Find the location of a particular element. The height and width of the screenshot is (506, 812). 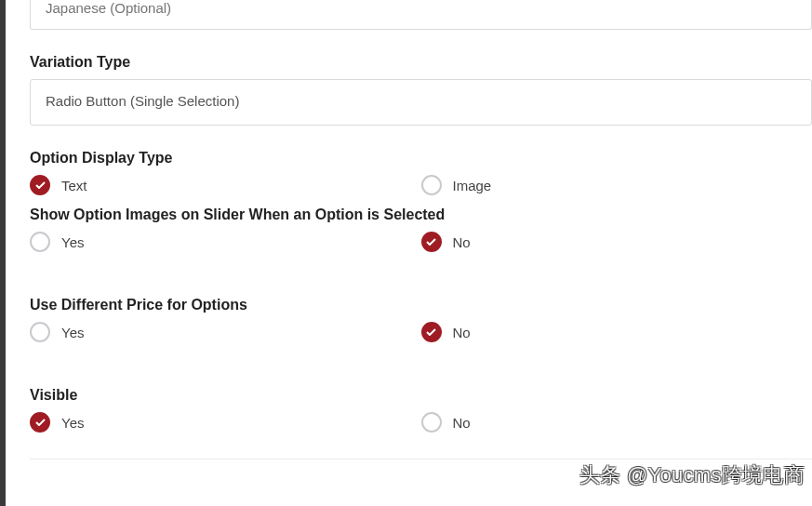

option-display-type-group: Option Display Type Text Image is located at coordinates (420, 173).